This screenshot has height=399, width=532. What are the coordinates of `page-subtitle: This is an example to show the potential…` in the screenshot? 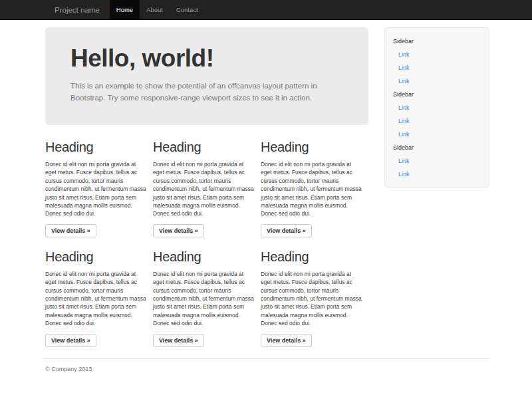 It's located at (202, 92).